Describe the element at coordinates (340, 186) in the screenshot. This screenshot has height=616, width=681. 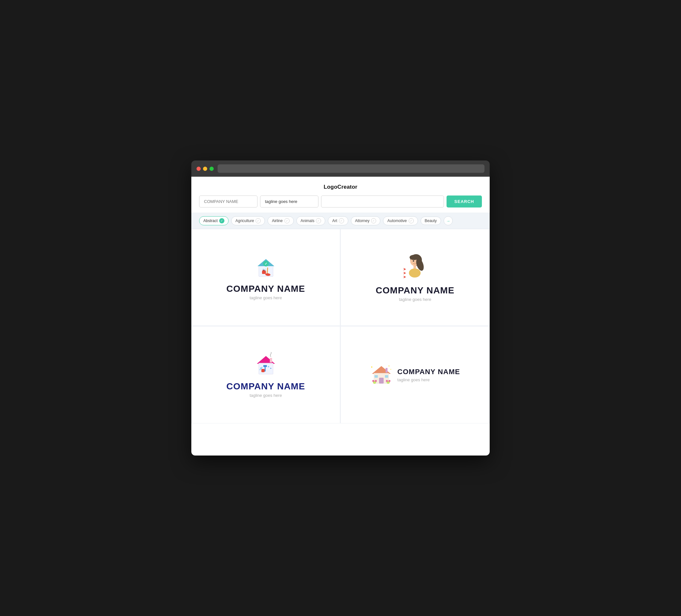
I see `app-title: LogoCreator` at that location.